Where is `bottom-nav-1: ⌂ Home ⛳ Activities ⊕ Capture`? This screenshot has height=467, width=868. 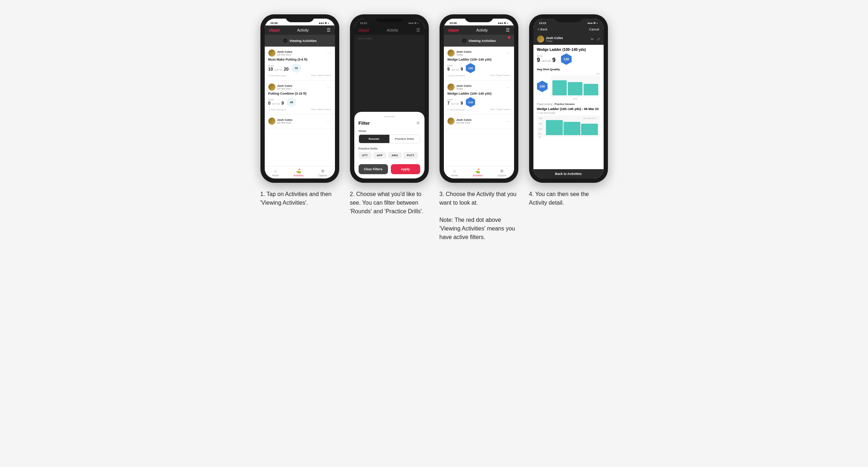 bottom-nav-1: ⌂ Home ⛳ Activities ⊕ Capture is located at coordinates (300, 172).